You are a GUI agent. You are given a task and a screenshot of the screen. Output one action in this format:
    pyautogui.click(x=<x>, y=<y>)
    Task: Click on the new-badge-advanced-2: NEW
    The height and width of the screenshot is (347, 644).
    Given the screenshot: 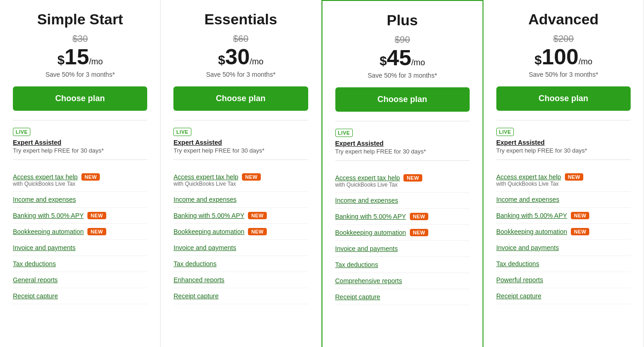 What is the action you would take?
    pyautogui.click(x=581, y=216)
    